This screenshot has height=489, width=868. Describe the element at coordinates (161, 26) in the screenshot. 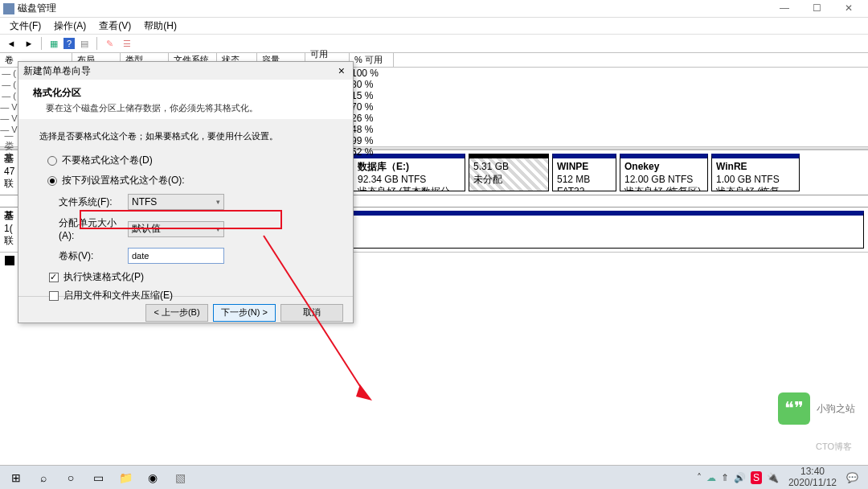

I see `menu-help: 帮助(H)` at that location.